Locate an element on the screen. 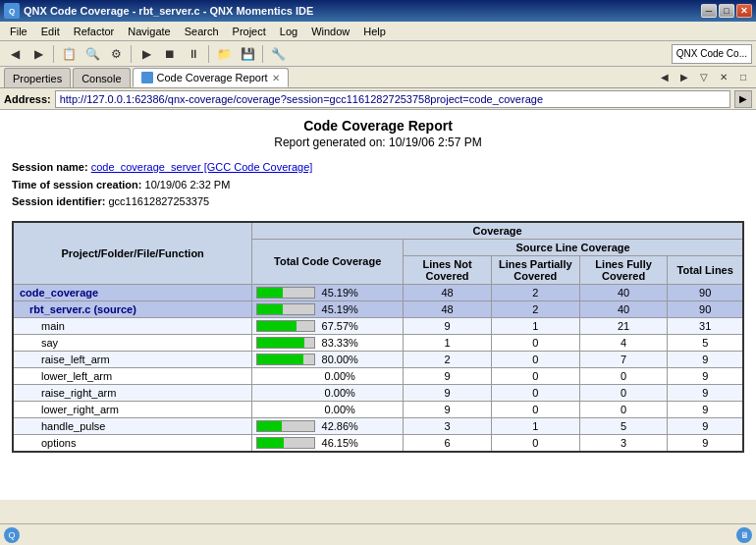 The width and height of the screenshot is (756, 545). title-text: QNX Code Coverage - rbt_server.c - QNX M… is located at coordinates (169, 11).